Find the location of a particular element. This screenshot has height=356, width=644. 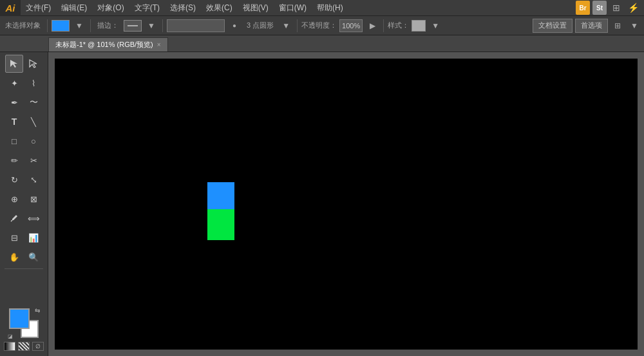

tool-row-3: ✒ 〜 is located at coordinates (24, 102).